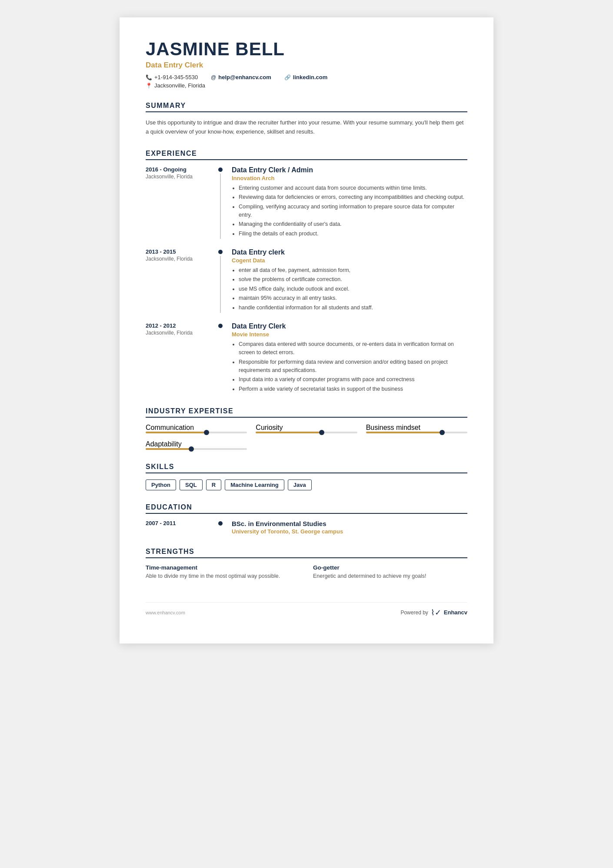 The height and width of the screenshot is (868, 613). I want to click on exp-bullet-0-4: Filing the details of each product., so click(353, 234).